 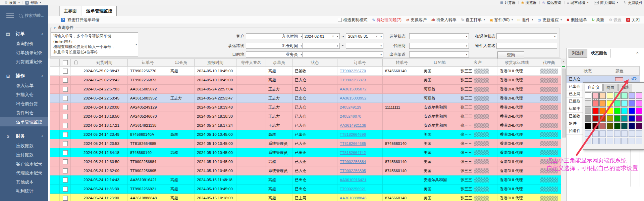 What do you see at coordinates (12, 3) in the screenshot?
I see `settings-menu: ⚙设置▾` at bounding box center [12, 3].